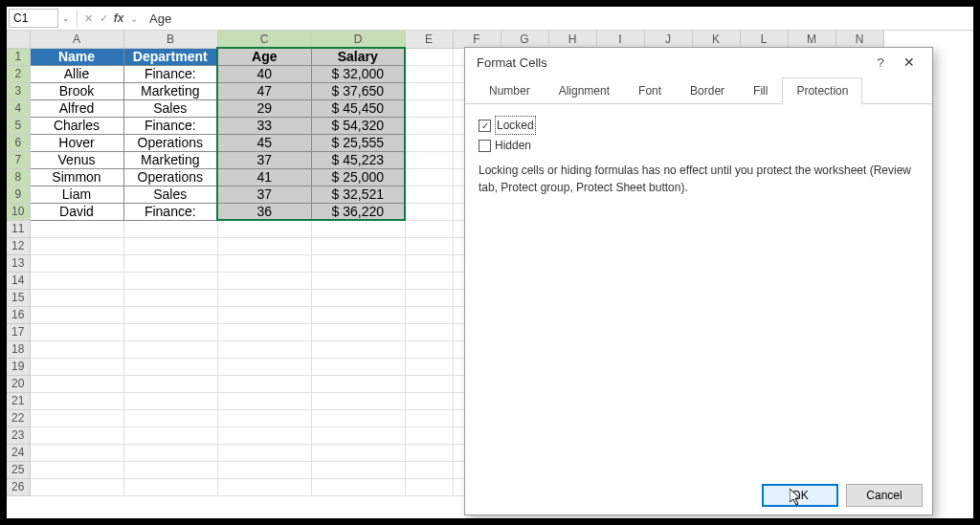 This screenshot has height=525, width=980. Describe the element at coordinates (77, 74) in the screenshot. I see `cell: Allie` at that location.